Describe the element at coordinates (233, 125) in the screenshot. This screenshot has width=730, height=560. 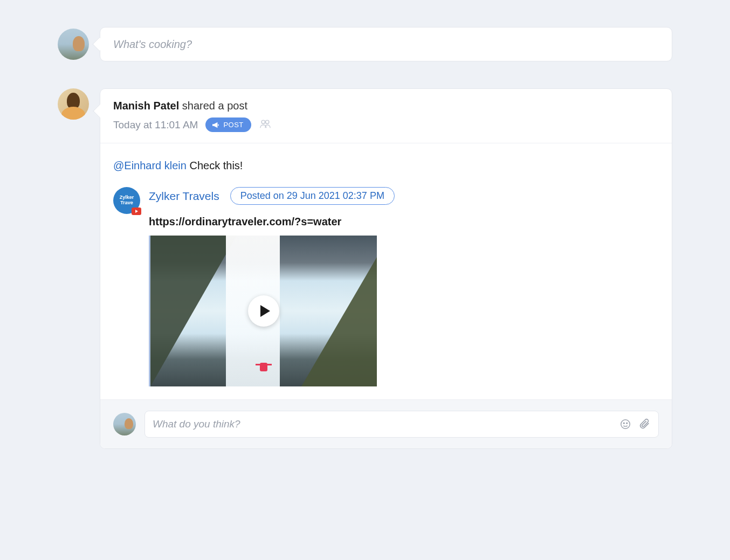
I see `post-badge-label: POST` at that location.